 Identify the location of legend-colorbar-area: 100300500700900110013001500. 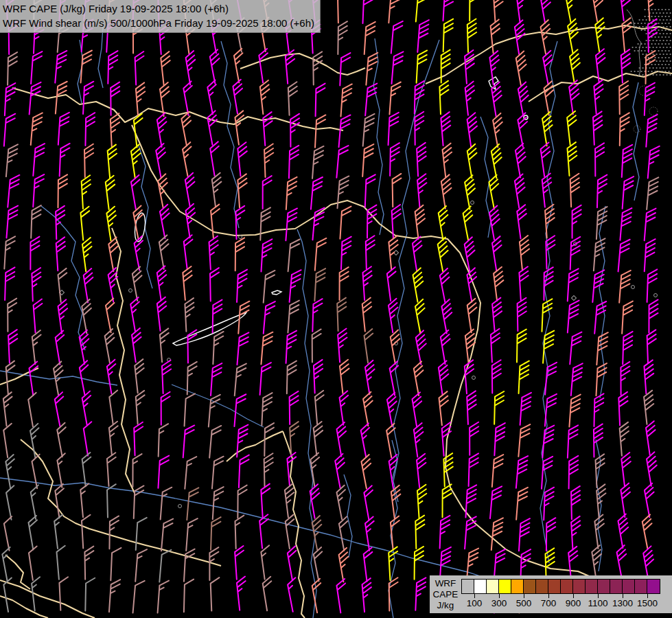
(561, 596).